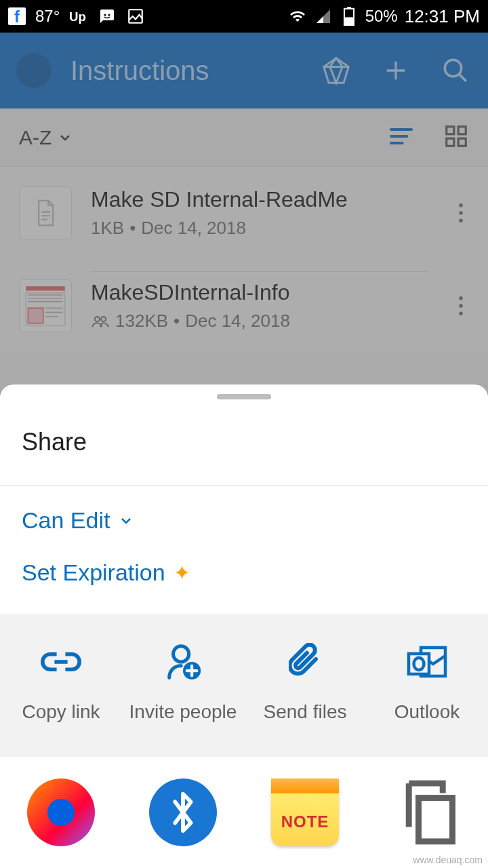  What do you see at coordinates (46, 138) in the screenshot?
I see `sort-dropdown: A-Z` at bounding box center [46, 138].